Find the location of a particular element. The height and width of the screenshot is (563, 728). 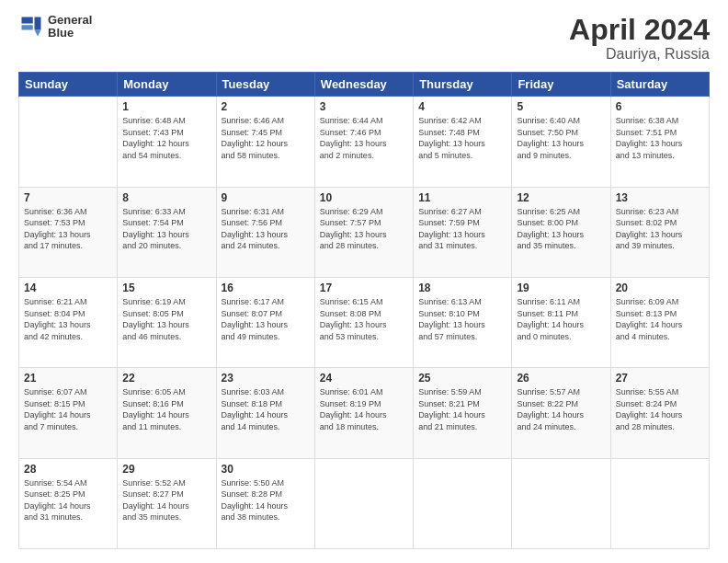

calendar-cell: 29Sunrise: 5:52 AM Sunset: 8:27 PM Dayli… is located at coordinates (167, 503).